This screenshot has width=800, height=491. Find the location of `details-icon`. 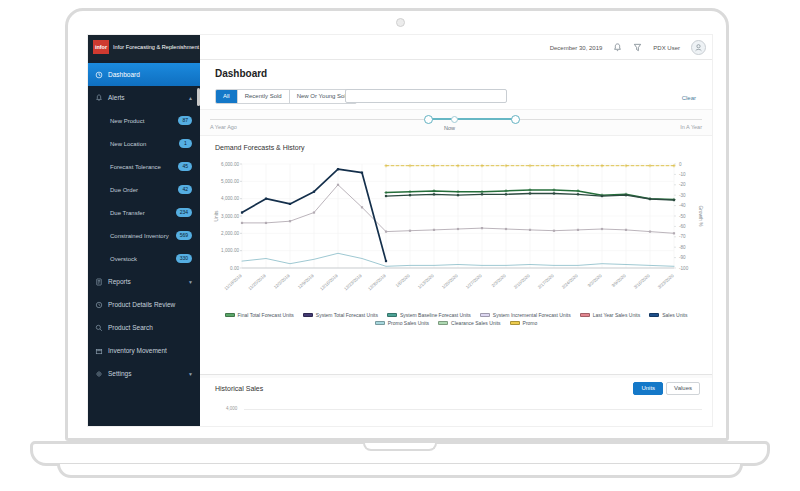

details-icon is located at coordinates (99, 305).